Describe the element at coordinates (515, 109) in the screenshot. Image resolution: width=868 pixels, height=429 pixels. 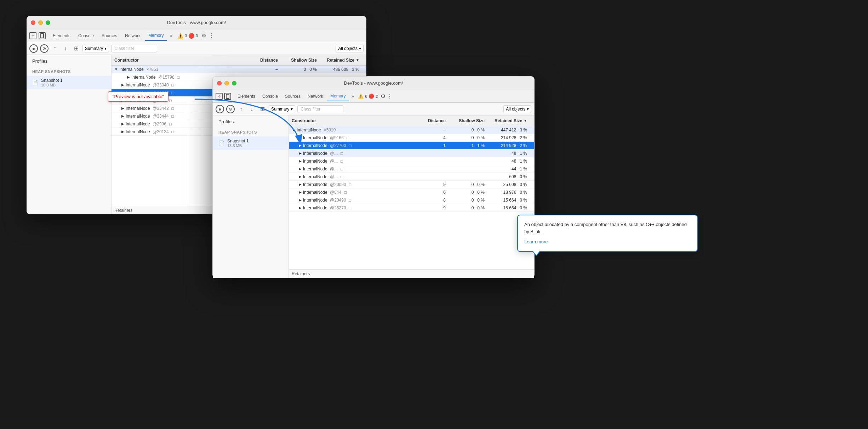
I see `all-objects-label-2: All objects` at that location.